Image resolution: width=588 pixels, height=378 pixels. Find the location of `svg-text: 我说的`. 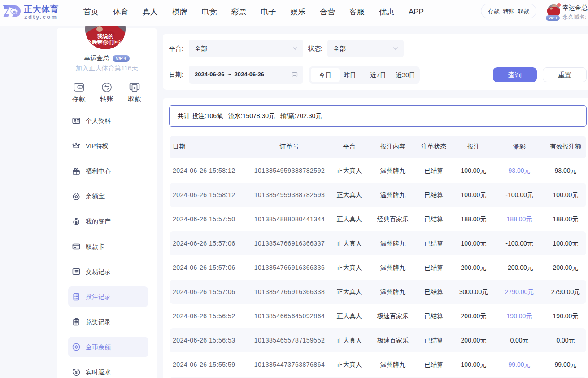

svg-text: 我说的 is located at coordinates (105, 36).